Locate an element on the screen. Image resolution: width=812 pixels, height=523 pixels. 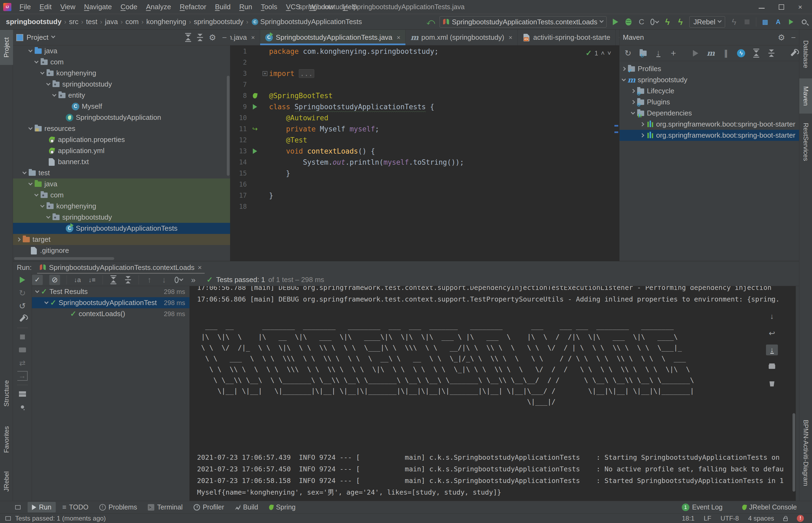
caret-position: 18:1 is located at coordinates (688, 518).